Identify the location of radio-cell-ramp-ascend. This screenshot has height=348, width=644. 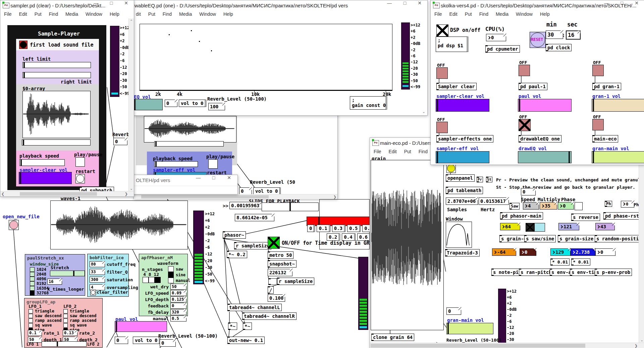
(31, 321).